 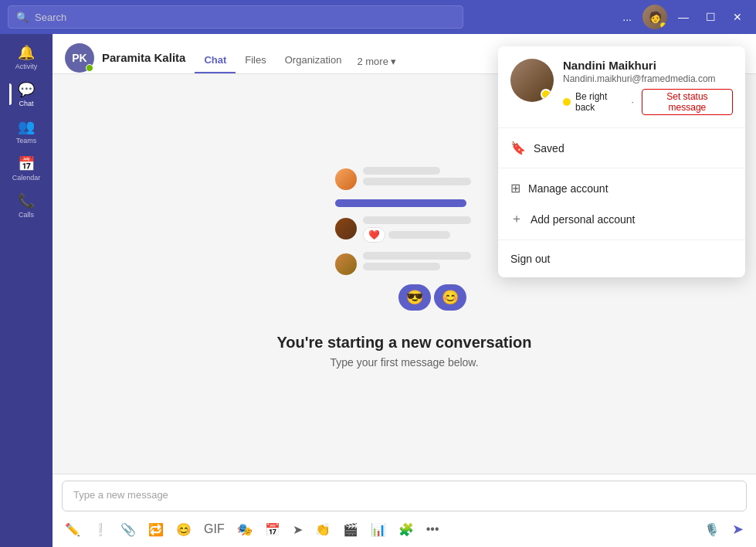 I want to click on activity-icon: 🔔, so click(x=26, y=53).